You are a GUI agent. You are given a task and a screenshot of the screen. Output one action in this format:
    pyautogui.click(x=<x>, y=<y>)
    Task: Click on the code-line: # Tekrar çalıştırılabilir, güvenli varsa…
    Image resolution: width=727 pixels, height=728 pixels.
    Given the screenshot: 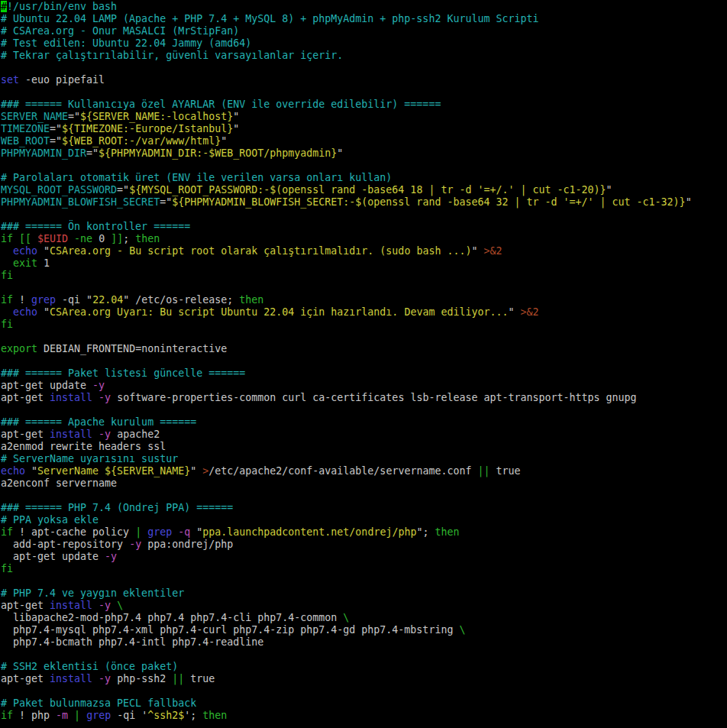 What is the action you would take?
    pyautogui.click(x=364, y=56)
    